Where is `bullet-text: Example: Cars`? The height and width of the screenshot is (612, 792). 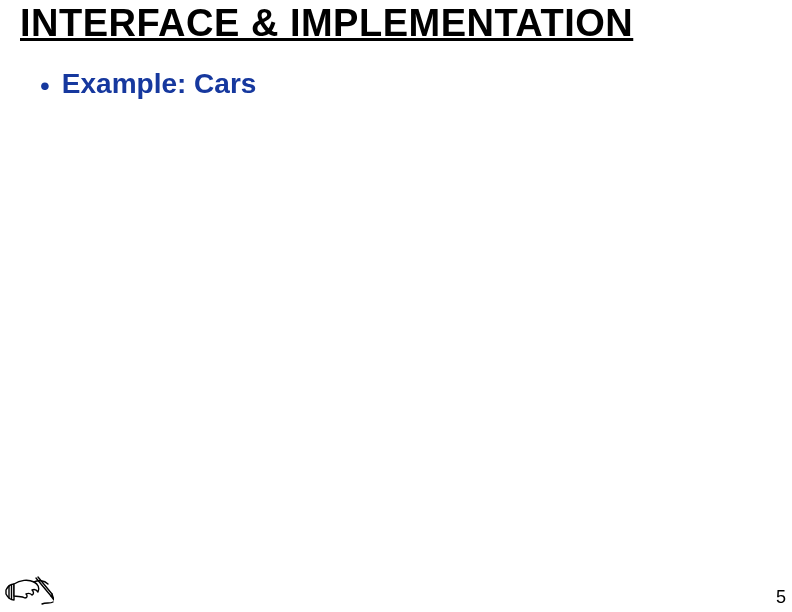 bullet-text: Example: Cars is located at coordinates (160, 84).